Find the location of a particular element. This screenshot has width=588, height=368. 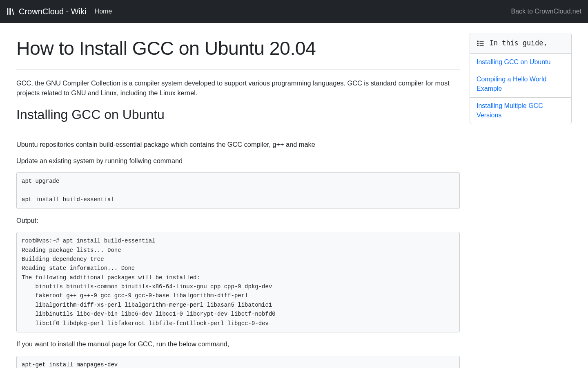

toc-header-text: In this guide, is located at coordinates (519, 43).